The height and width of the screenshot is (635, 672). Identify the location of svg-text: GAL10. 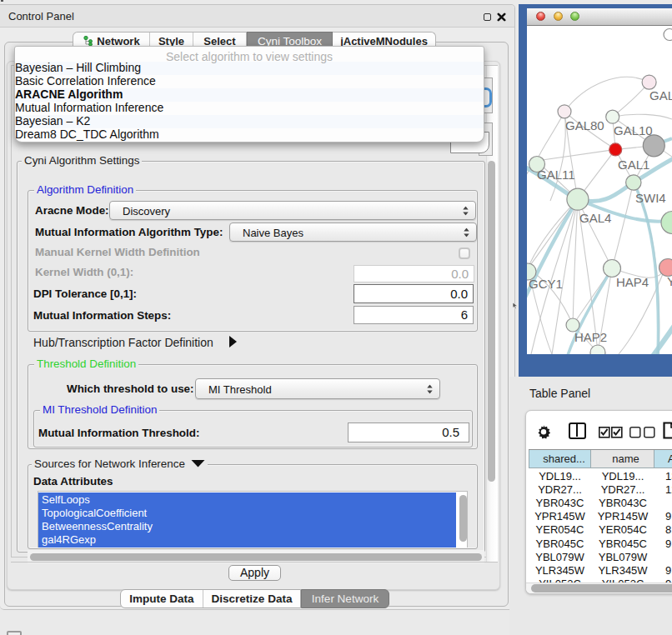
(634, 130).